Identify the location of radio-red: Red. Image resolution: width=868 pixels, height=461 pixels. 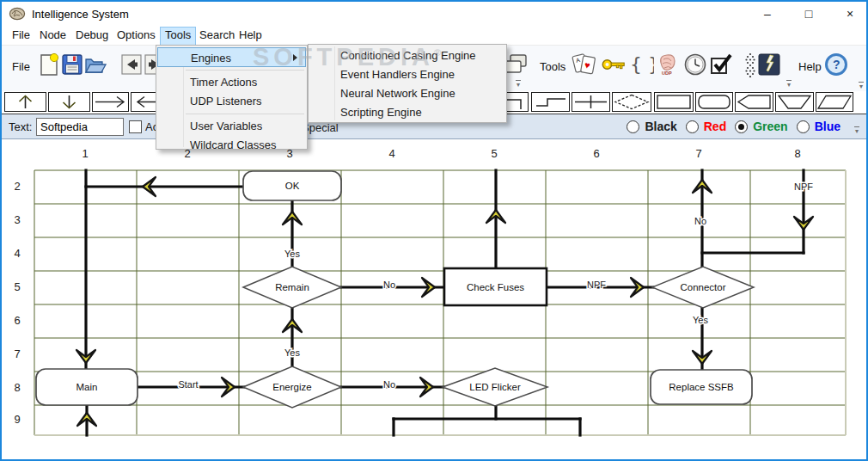
(706, 126).